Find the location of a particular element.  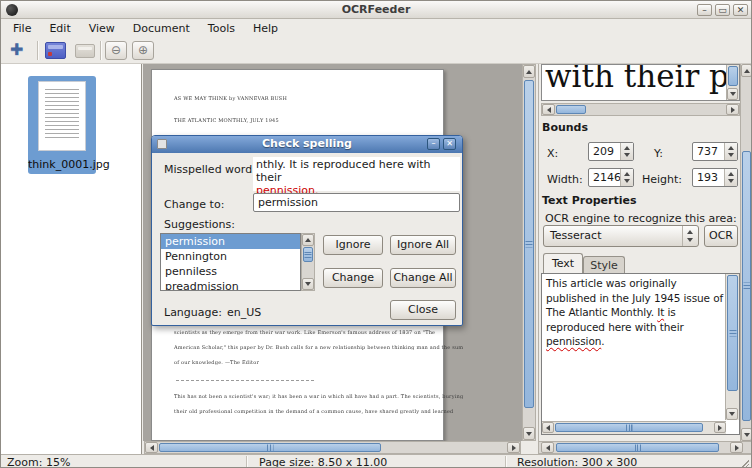

title-bar: OCRFeeder – ▭ ✕ is located at coordinates (376, 10).